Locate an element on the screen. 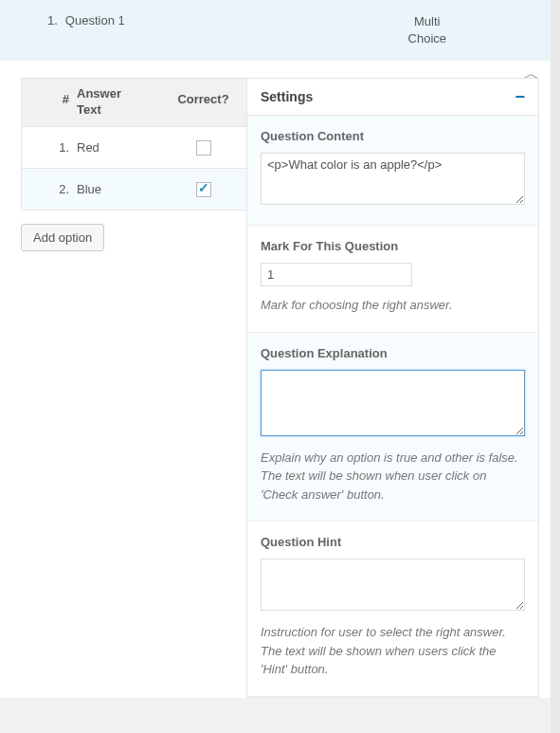 Image resolution: width=560 pixels, height=733 pixels. question-explanation-textarea is located at coordinates (392, 403).